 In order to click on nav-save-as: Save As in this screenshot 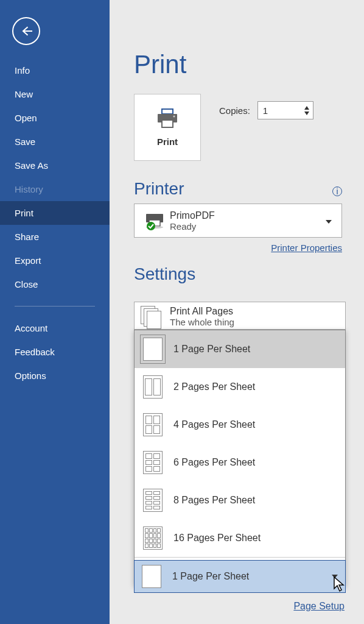, I will do `click(55, 166)`.